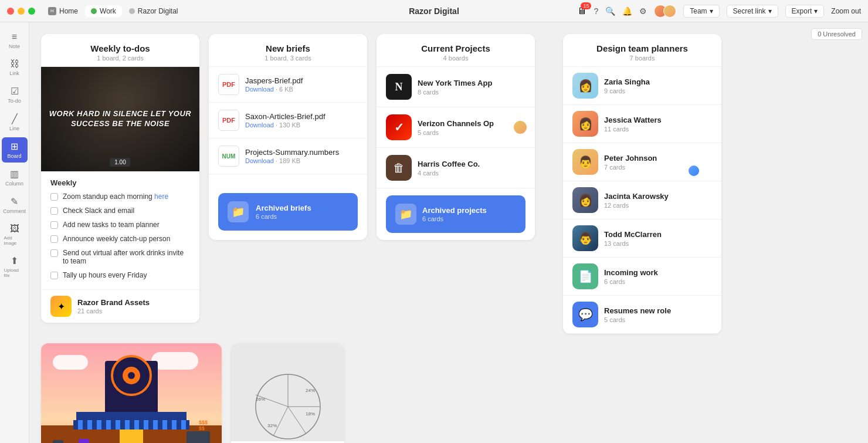 Image resolution: width=868 pixels, height=443 pixels. What do you see at coordinates (259, 89) in the screenshot?
I see `file-download-0: Download` at bounding box center [259, 89].